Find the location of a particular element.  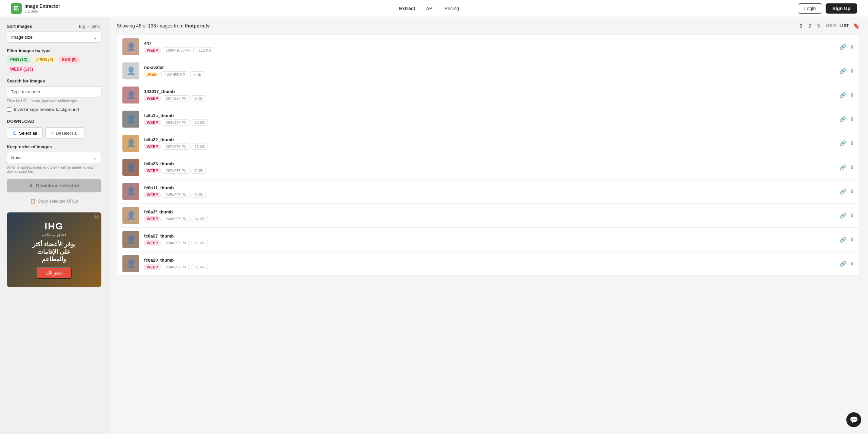

search-input is located at coordinates (54, 92).